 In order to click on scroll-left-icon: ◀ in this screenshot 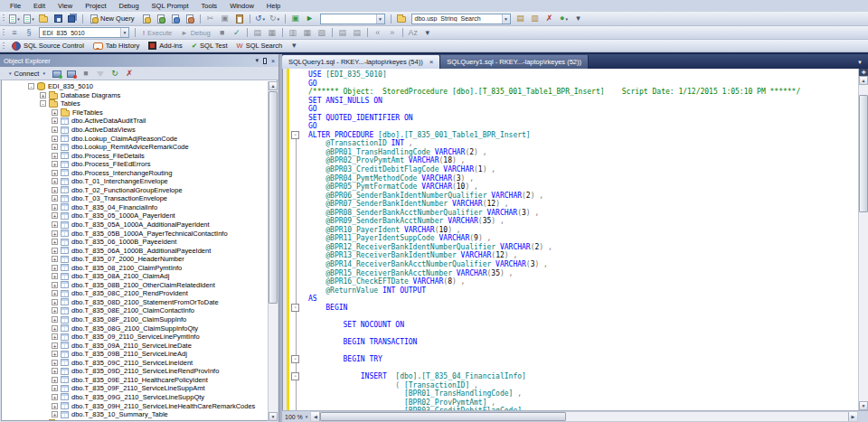, I will do `click(316, 417)`.